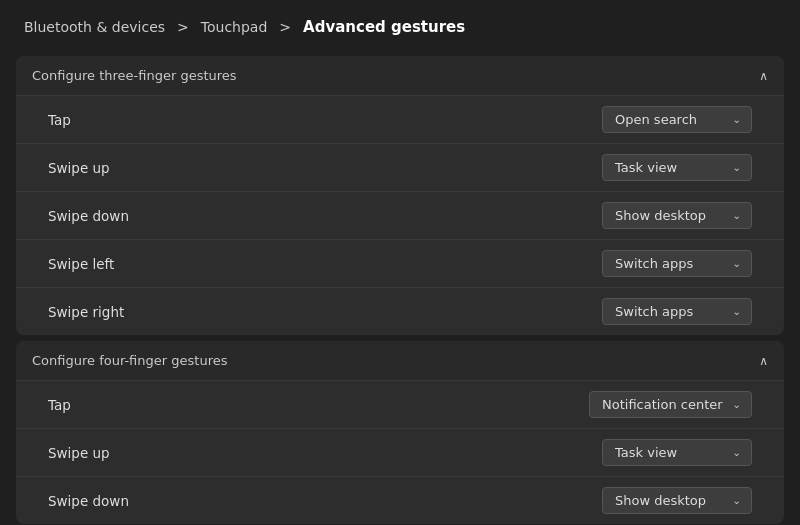 This screenshot has width=800, height=525. Describe the element at coordinates (677, 168) in the screenshot. I see `three-finger-swipe-up-dropdown: Task view ⌄` at that location.